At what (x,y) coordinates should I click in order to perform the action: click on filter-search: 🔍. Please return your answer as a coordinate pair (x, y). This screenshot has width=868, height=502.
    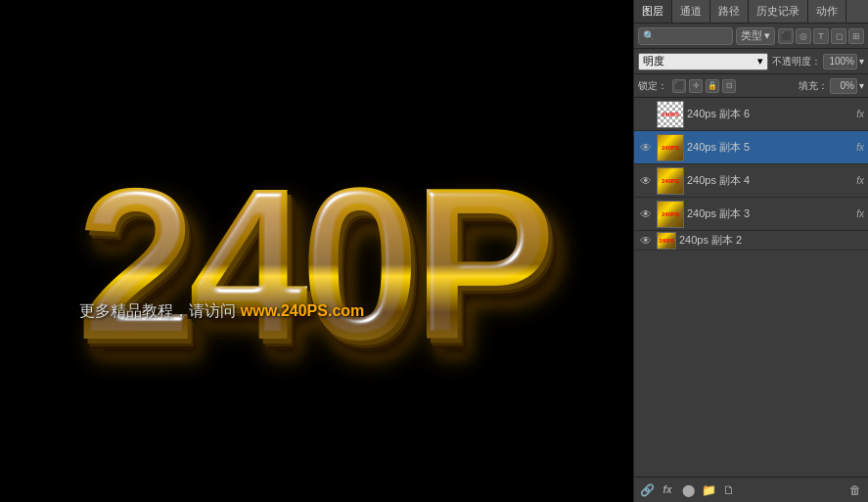
    Looking at the image, I should click on (685, 36).